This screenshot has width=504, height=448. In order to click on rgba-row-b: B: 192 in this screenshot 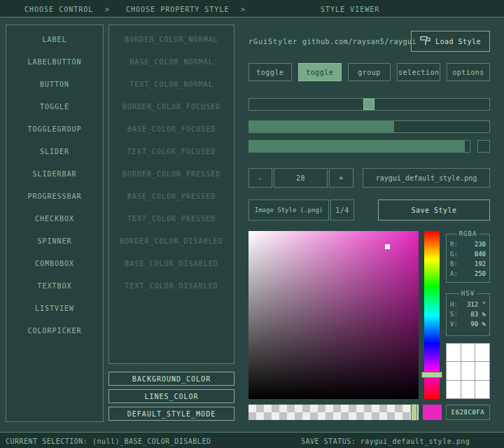, I will do `click(468, 264)`.